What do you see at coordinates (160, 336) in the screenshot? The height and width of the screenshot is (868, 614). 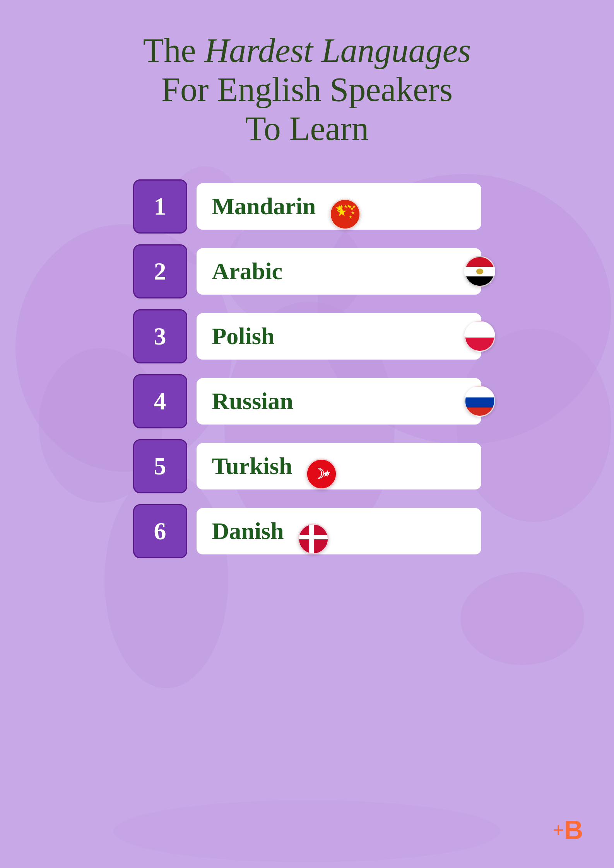 I see `rank-number-3: 3` at bounding box center [160, 336].